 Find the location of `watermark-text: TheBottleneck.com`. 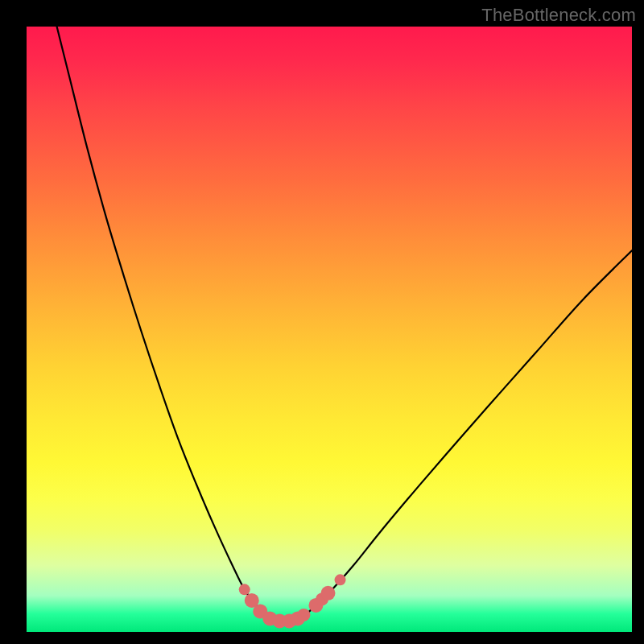

watermark-text: TheBottleneck.com is located at coordinates (559, 15).